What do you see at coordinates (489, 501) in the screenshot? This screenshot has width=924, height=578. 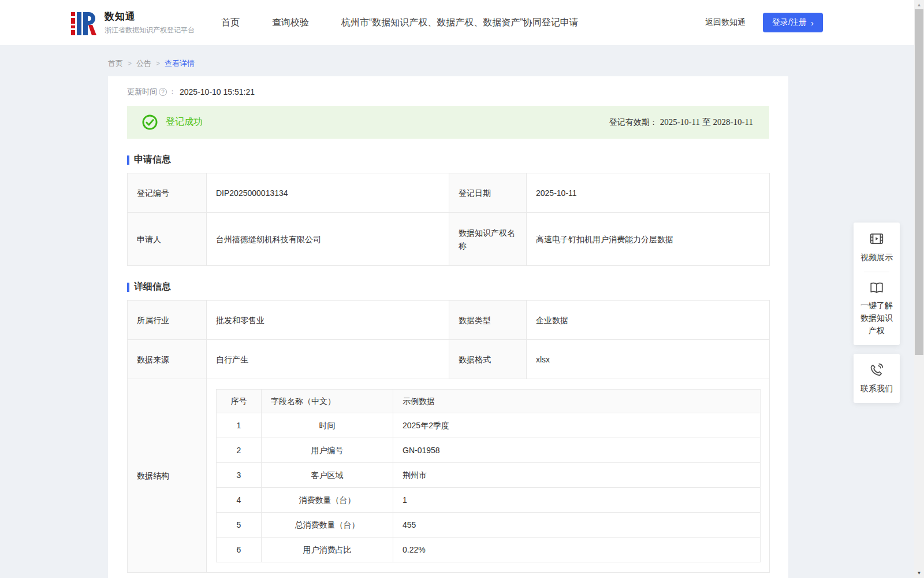 I see `table-row: 4 消费数量（台） 1` at bounding box center [489, 501].